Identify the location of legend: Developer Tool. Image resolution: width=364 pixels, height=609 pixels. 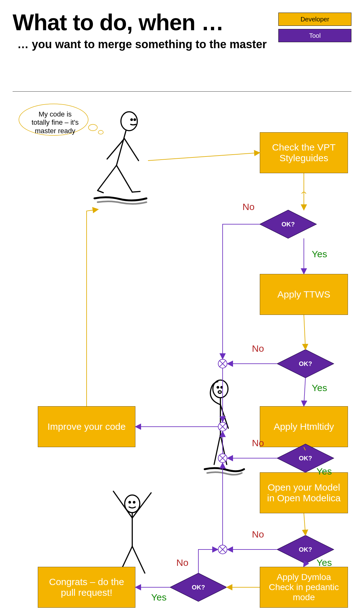
(315, 29).